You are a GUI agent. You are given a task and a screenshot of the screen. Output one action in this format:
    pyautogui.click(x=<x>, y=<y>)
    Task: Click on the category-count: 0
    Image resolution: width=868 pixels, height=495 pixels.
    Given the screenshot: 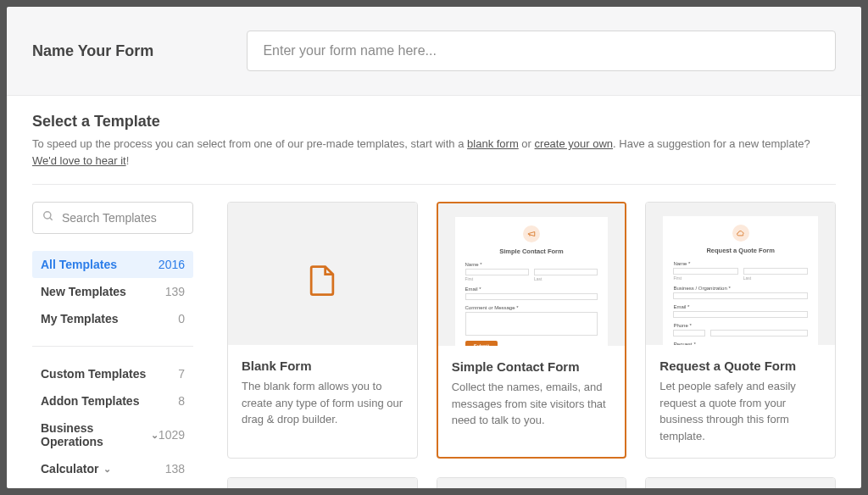 What is the action you would take?
    pyautogui.click(x=181, y=319)
    